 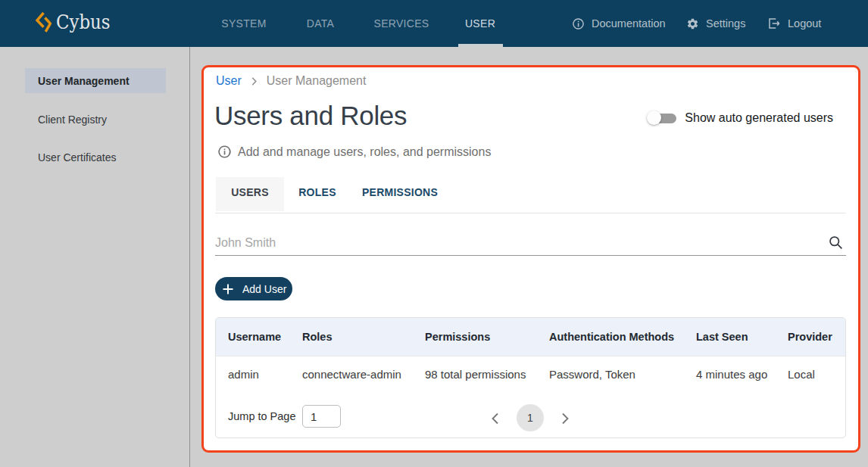 What do you see at coordinates (264, 289) in the screenshot?
I see `add-user-label: Add User` at bounding box center [264, 289].